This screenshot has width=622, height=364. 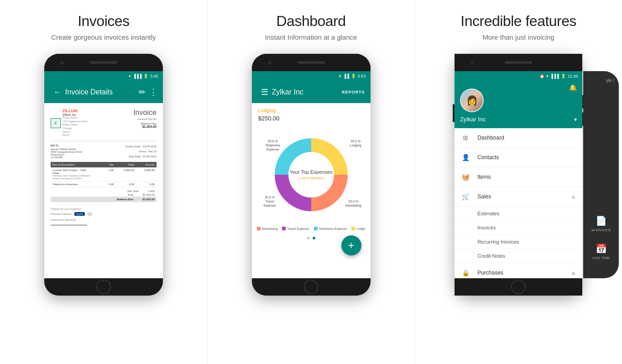 I want to click on bill-to-label: Bill To, so click(x=67, y=146).